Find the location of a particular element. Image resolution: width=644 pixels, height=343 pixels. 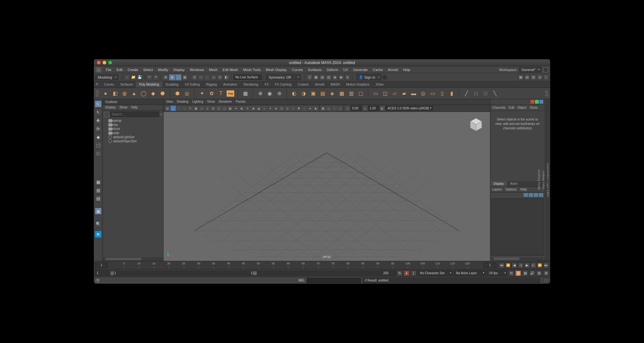

menu-generate: Generate is located at coordinates (360, 70).